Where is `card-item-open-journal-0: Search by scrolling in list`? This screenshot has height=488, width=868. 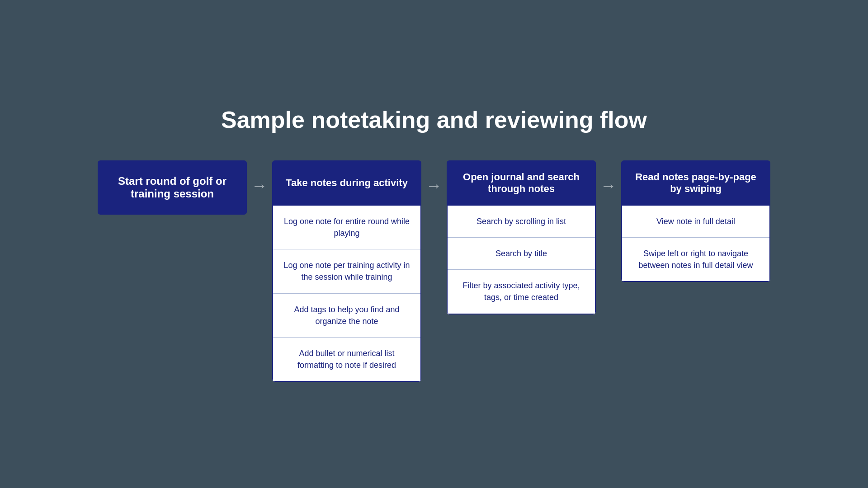
card-item-open-journal-0: Search by scrolling in list is located at coordinates (521, 221).